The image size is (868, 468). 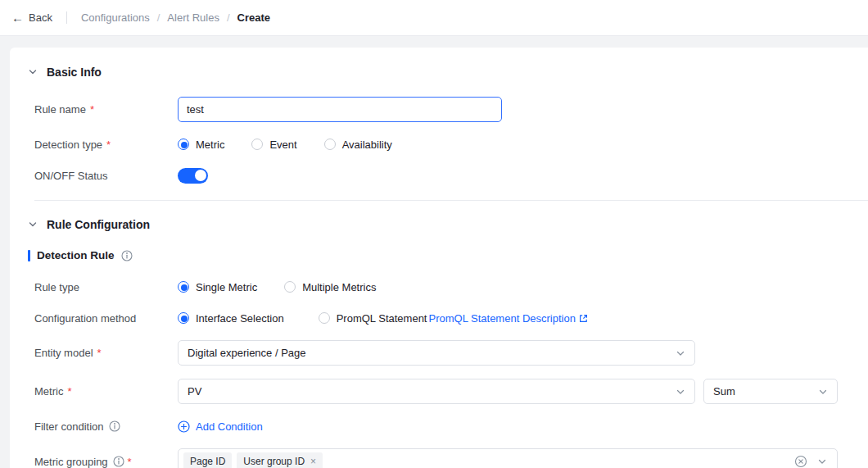 What do you see at coordinates (195, 392) in the screenshot?
I see `metric-value: PV` at bounding box center [195, 392].